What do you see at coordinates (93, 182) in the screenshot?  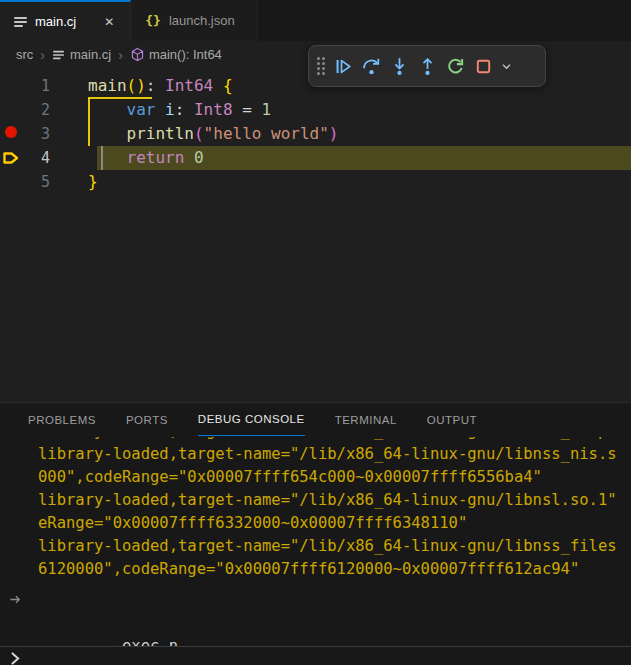 I see `code-line-5: }` at bounding box center [93, 182].